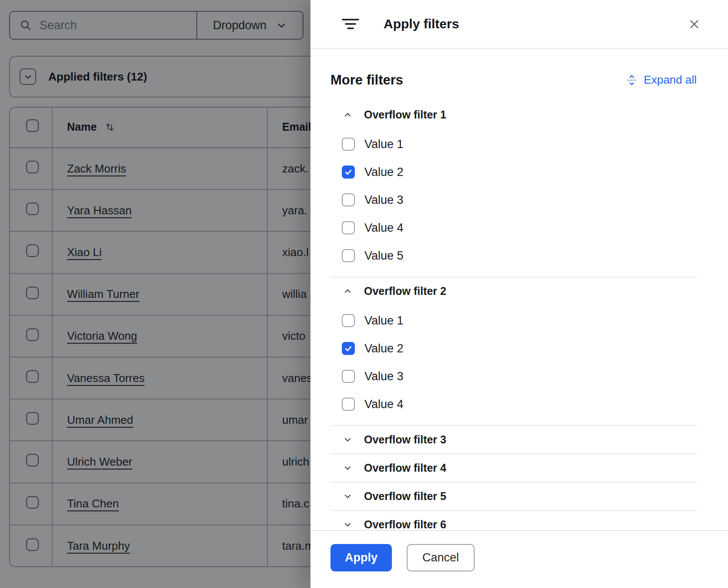  Describe the element at coordinates (514, 520) in the screenshot. I see `filter-section-header: Overflow filter 6` at that location.